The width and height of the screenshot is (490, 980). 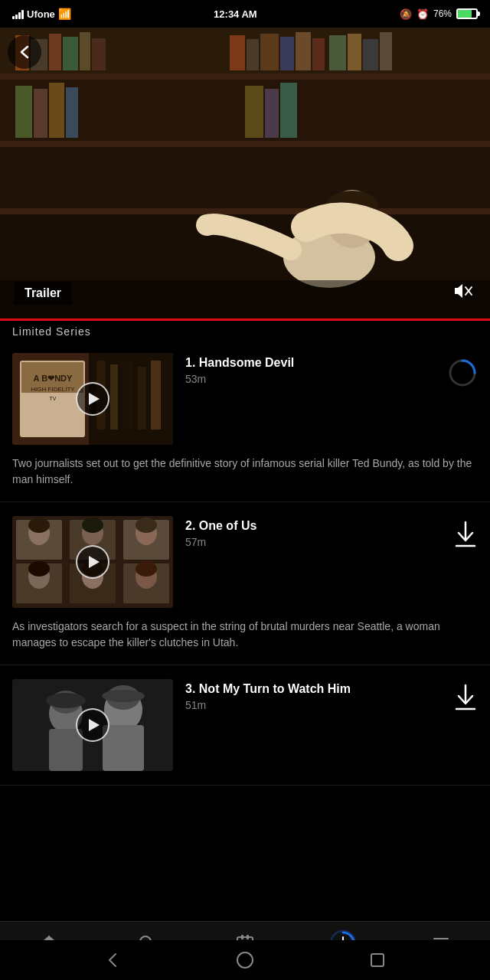 What do you see at coordinates (54, 378) in the screenshot?
I see `svg-text: A B❤NDY` at bounding box center [54, 378].